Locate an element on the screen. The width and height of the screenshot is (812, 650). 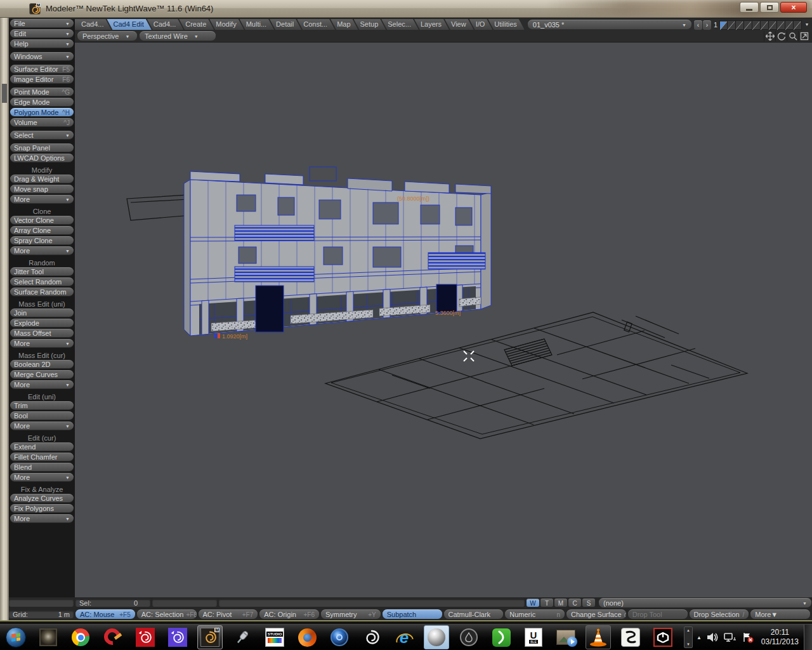
firefox-icon is located at coordinates (307, 637).